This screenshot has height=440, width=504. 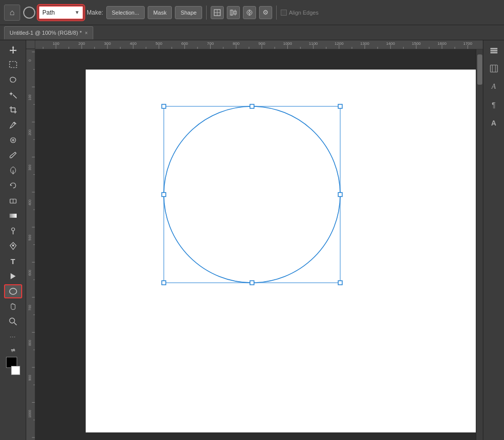 I want to click on anchor-top-right, so click(x=340, y=106).